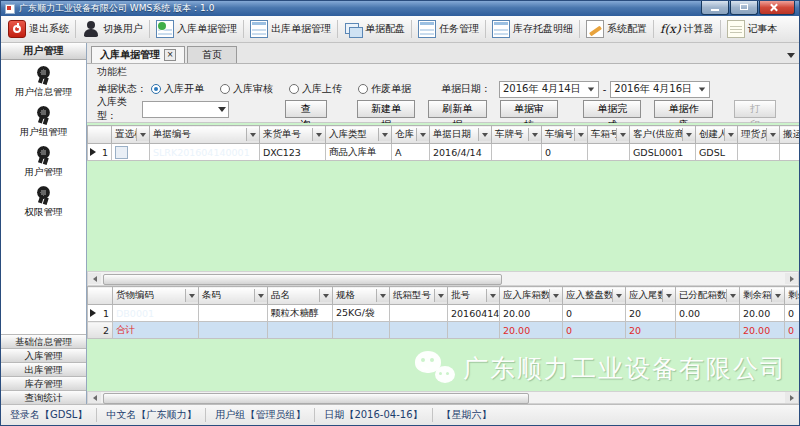 The image size is (800, 426). What do you see at coordinates (178, 89) in the screenshot?
I see `radio-inbound-create: 入库开单` at bounding box center [178, 89].